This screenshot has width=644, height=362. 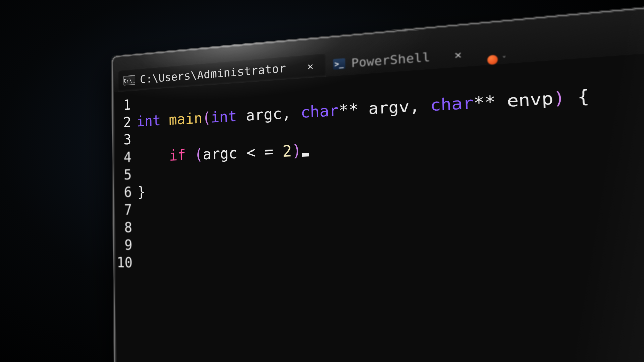 What do you see at coordinates (177, 156) in the screenshot?
I see `keyword-if: if` at bounding box center [177, 156].